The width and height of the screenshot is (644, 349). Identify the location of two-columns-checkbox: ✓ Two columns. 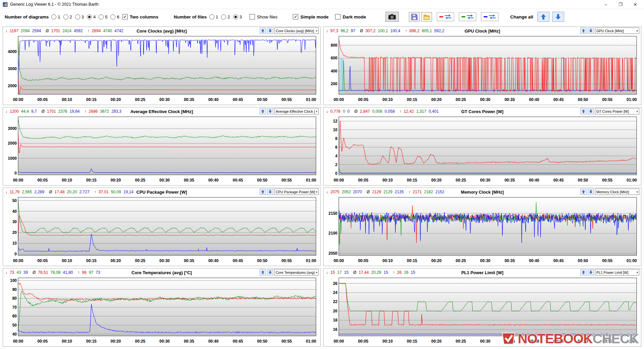
(140, 17).